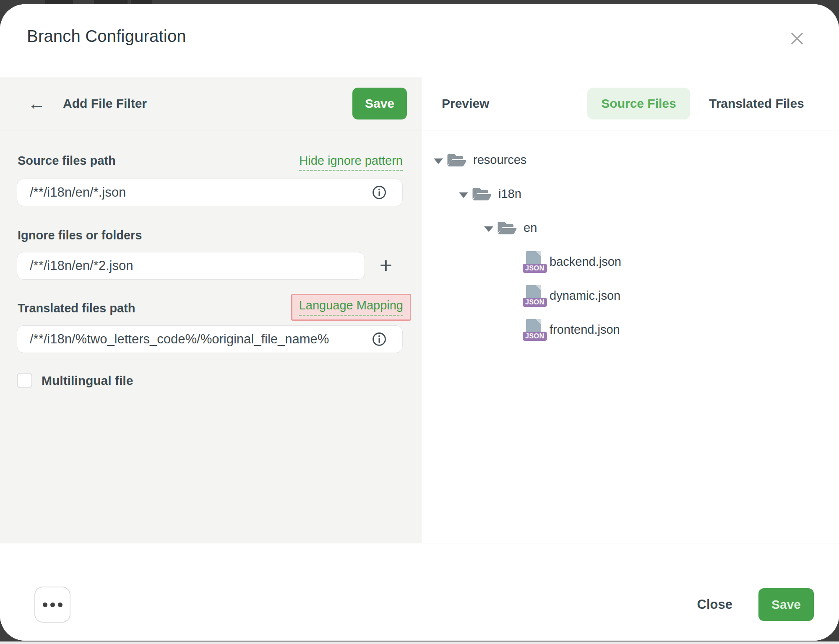 The height and width of the screenshot is (644, 839). I want to click on save-button: Save, so click(786, 605).